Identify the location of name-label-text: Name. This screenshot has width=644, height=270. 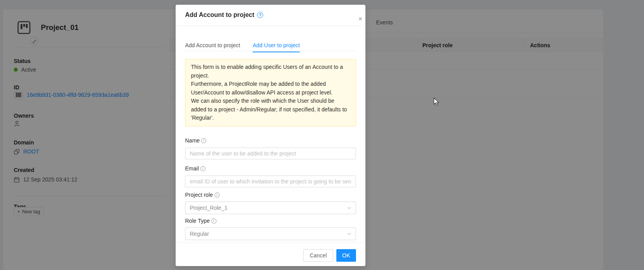
(193, 141).